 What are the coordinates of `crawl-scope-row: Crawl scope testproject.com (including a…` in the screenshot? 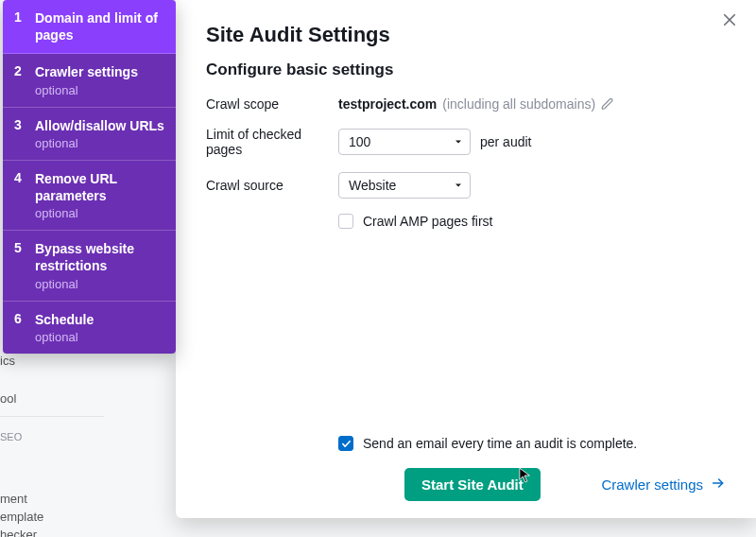 It's located at (466, 104).